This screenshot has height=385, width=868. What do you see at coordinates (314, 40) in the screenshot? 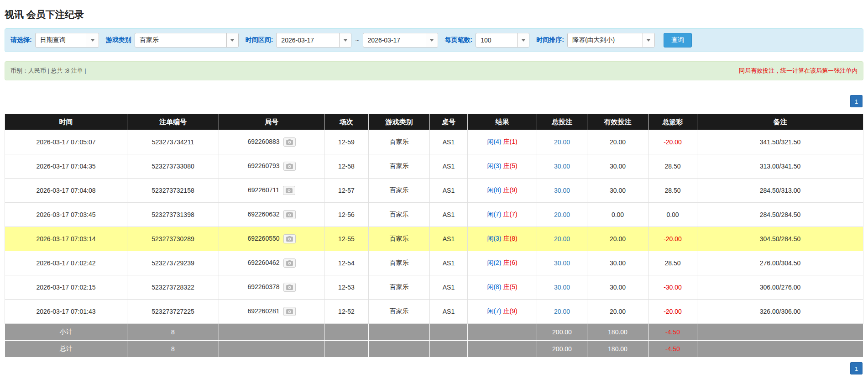
I see `date-from-select: 2026-03-17` at bounding box center [314, 40].